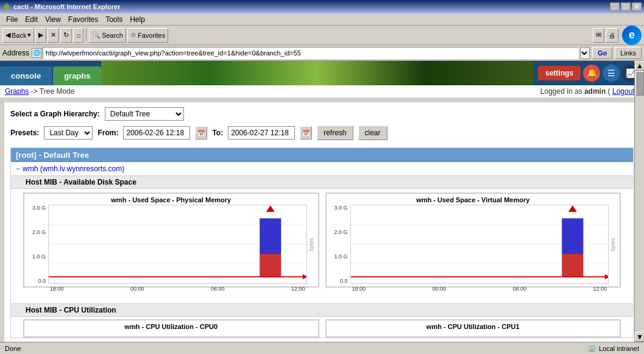 This screenshot has height=354, width=644. What do you see at coordinates (639, 201) in the screenshot?
I see `vertical-scrollbar: ▲ ▼` at bounding box center [639, 201].